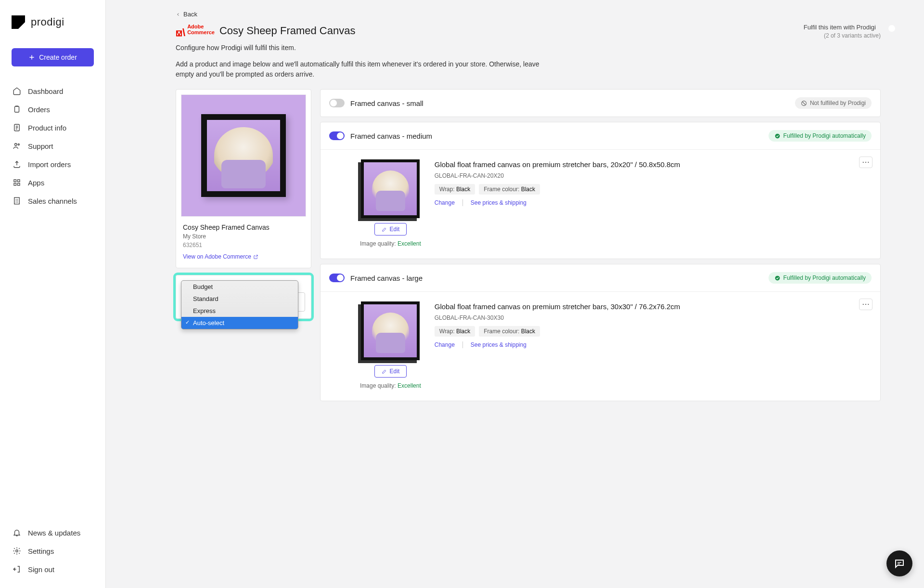 This screenshot has height=588, width=924. Describe the element at coordinates (509, 189) in the screenshot. I see `frame-chip: Frame colour: Black` at that location.